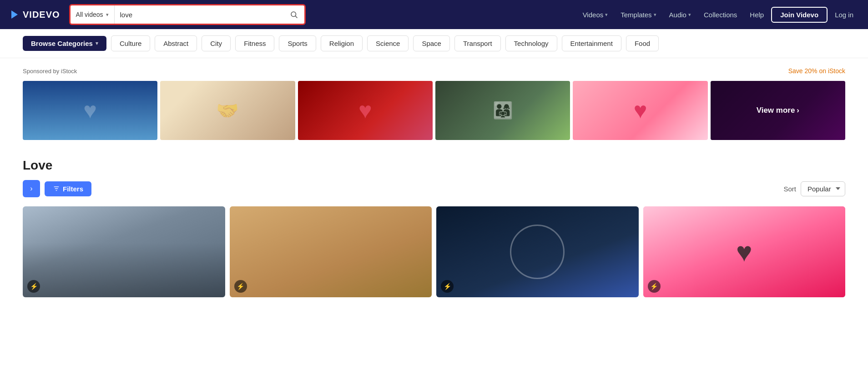  What do you see at coordinates (434, 15) in the screenshot?
I see `navbar: VIDEVO All videos ▾ Videos ▾ Templates ▾…` at bounding box center [434, 15].